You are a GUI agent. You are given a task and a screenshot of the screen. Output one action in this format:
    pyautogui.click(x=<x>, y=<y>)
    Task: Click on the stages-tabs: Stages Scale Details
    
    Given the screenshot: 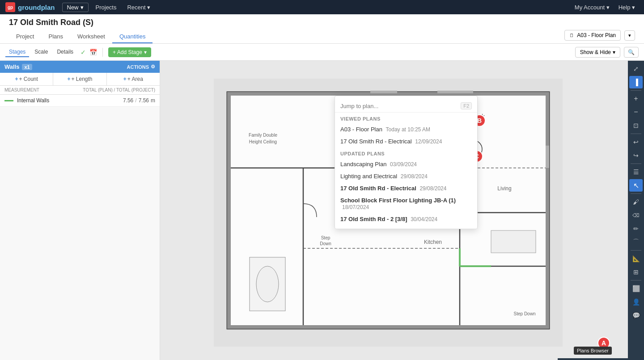 What is the action you would take?
    pyautogui.click(x=41, y=52)
    